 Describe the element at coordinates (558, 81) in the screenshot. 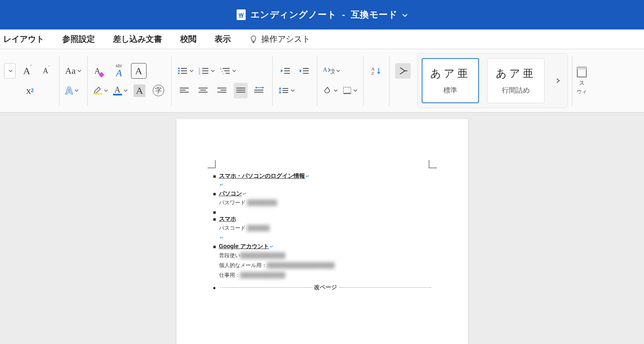

I see `styles-more-button` at that location.